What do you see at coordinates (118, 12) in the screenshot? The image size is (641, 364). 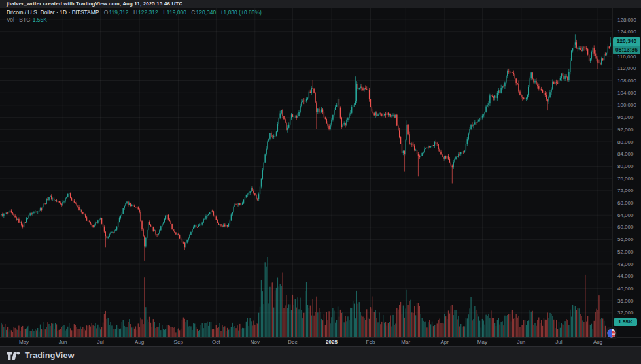 I see `open-value: 119,312` at bounding box center [118, 12].